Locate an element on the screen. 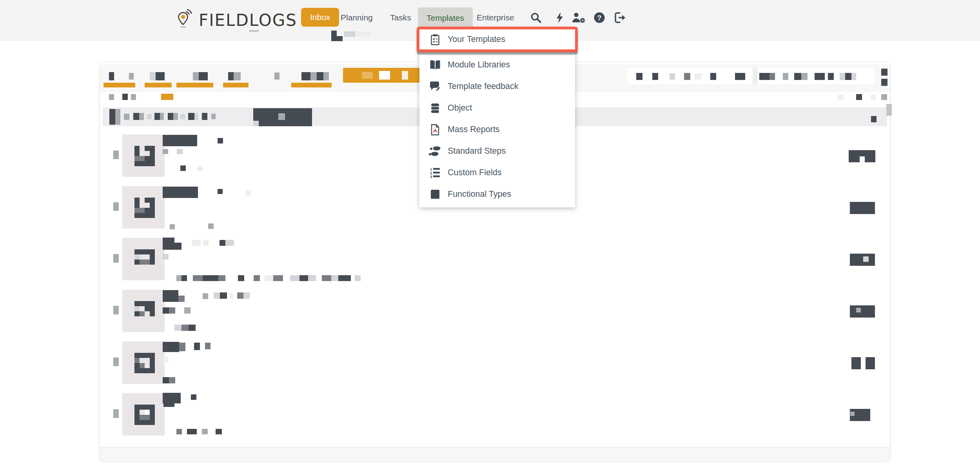  menu-item-template-feedback: Template feedback is located at coordinates (497, 86).